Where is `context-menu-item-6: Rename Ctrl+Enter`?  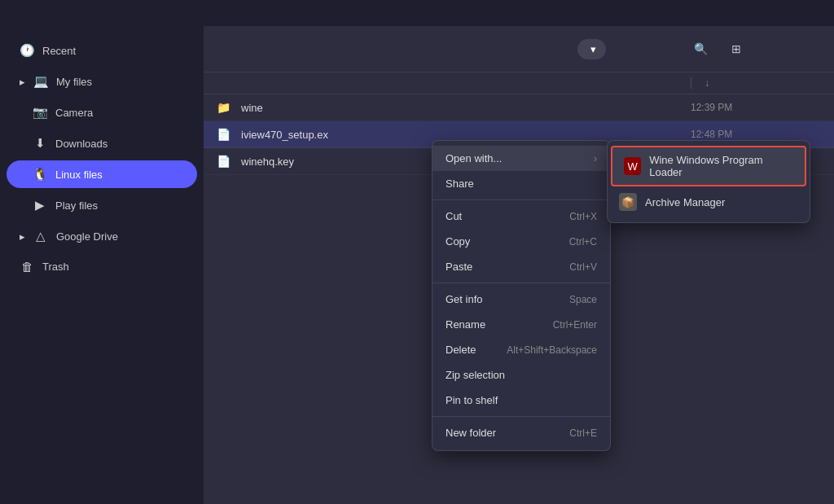 context-menu-item-6: Rename Ctrl+Enter is located at coordinates (521, 324).